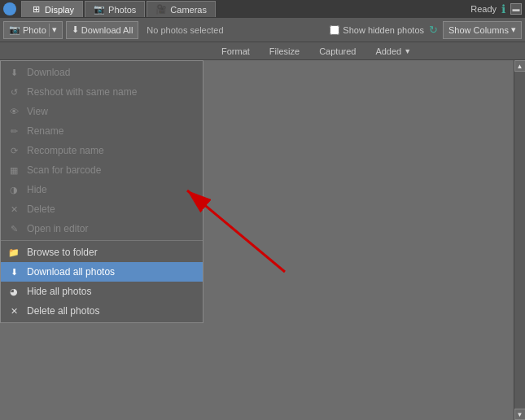 The height and width of the screenshot is (420, 525). What do you see at coordinates (65, 151) in the screenshot?
I see `menu-label: Recompute name` at bounding box center [65, 151].